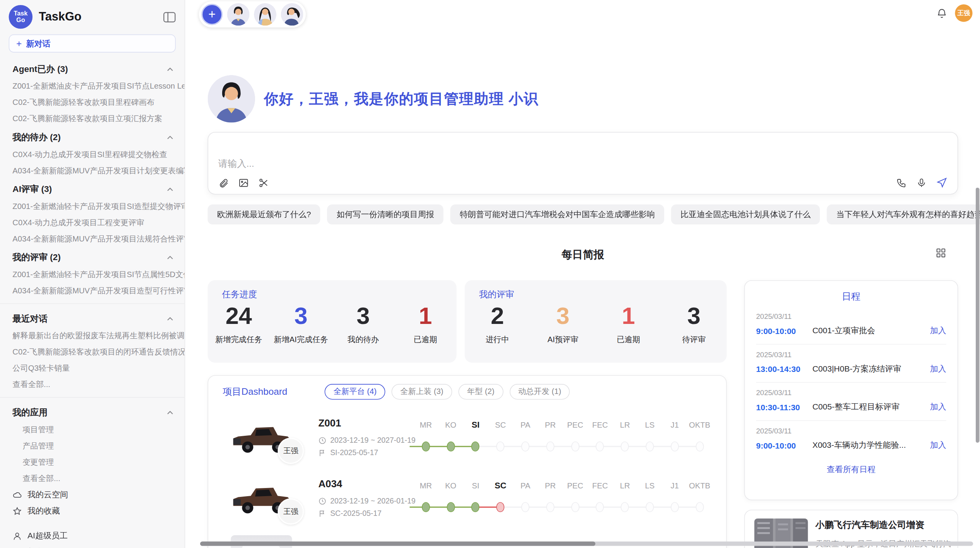 The height and width of the screenshot is (548, 980). I want to click on list-item: A034-全新新能源MUV产品开发项目法规符合性评审, so click(92, 239).